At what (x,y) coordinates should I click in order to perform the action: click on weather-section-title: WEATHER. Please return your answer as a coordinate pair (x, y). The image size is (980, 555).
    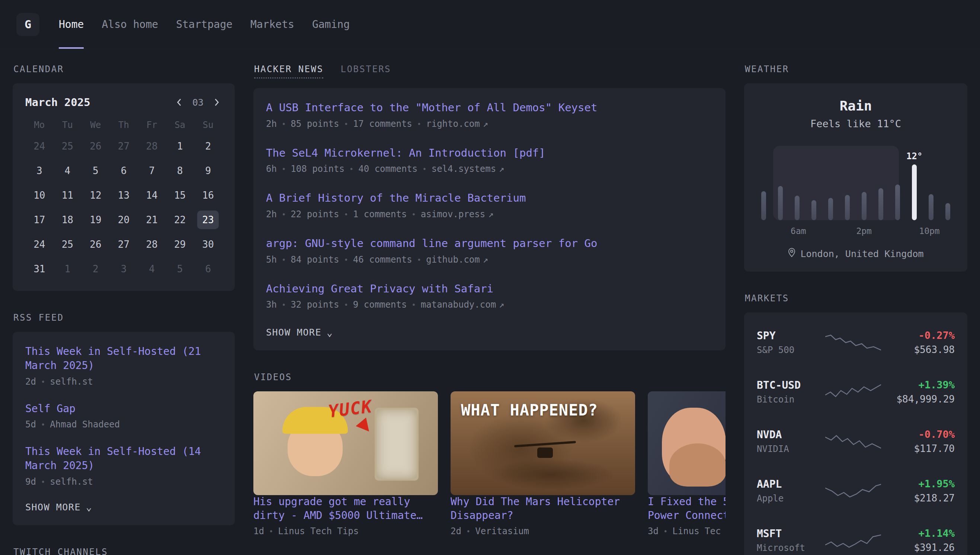
    Looking at the image, I should click on (856, 69).